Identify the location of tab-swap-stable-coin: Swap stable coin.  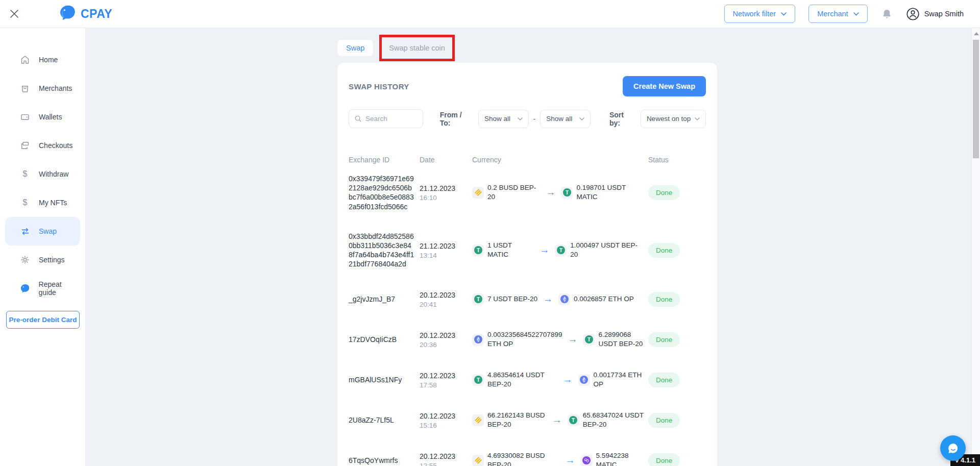
(417, 48).